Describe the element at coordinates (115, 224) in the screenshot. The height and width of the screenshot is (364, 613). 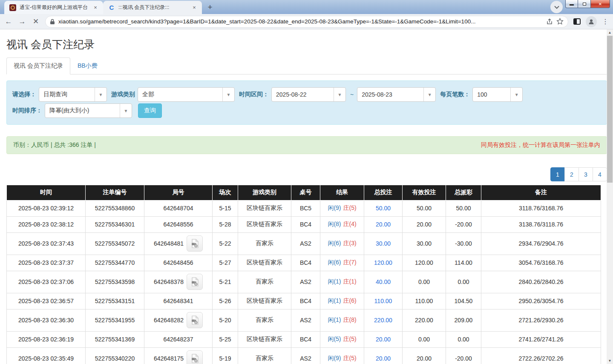
I see `bet-number-cell: 522755346301` at that location.